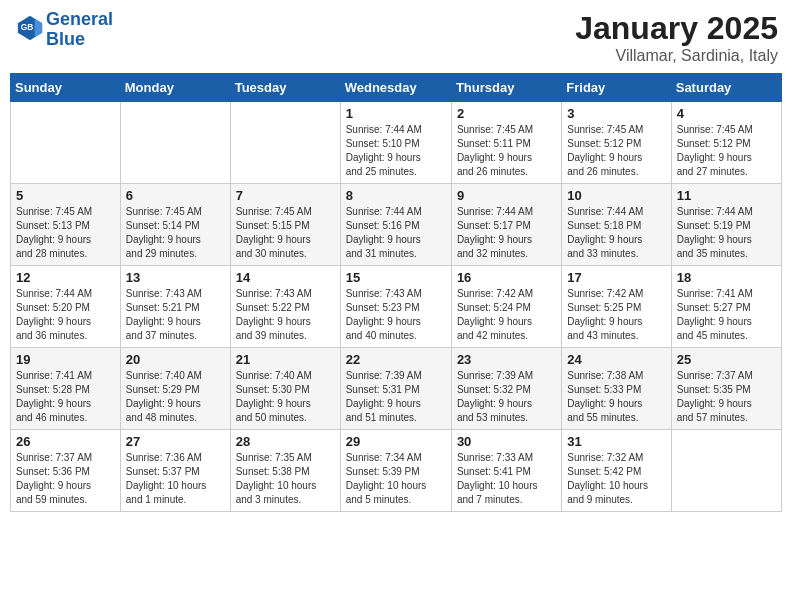  What do you see at coordinates (66, 307) in the screenshot?
I see `calendar-cell: 12Sunrise: 7:44 AM Sunset: 5:20 PM Dayli…` at bounding box center [66, 307].